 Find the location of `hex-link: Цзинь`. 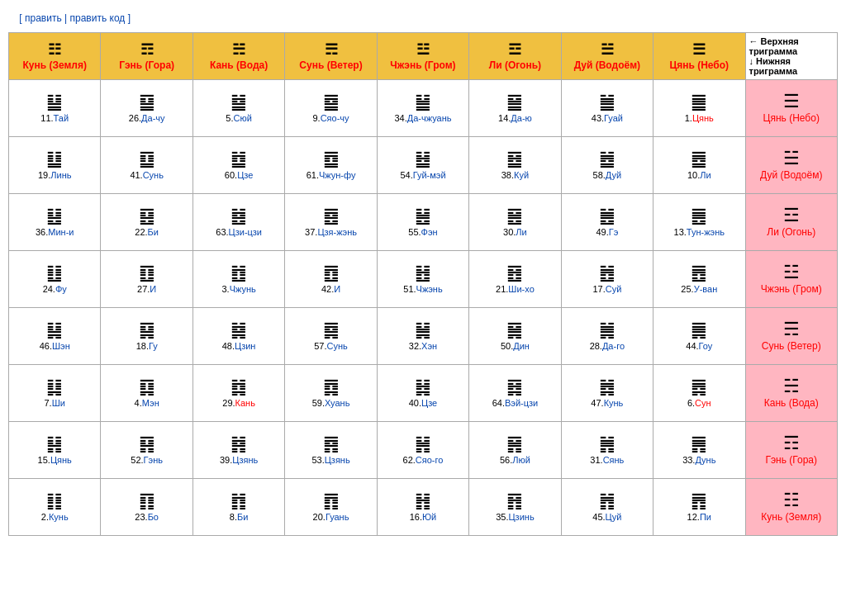

hex-link: Цзинь is located at coordinates (520, 517).